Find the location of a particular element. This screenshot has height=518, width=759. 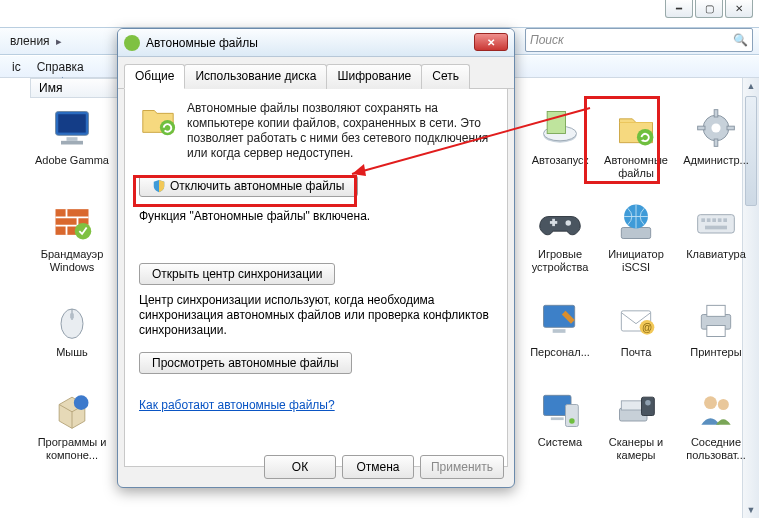

menu-item-other: іс is located at coordinates (16, 67).